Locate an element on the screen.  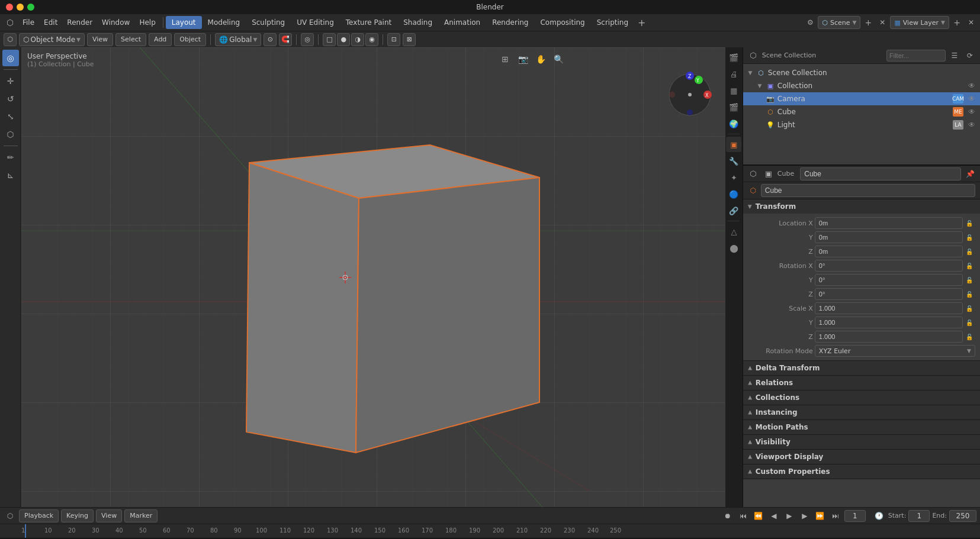
location-y-lock: 🔓 is located at coordinates (969, 237).